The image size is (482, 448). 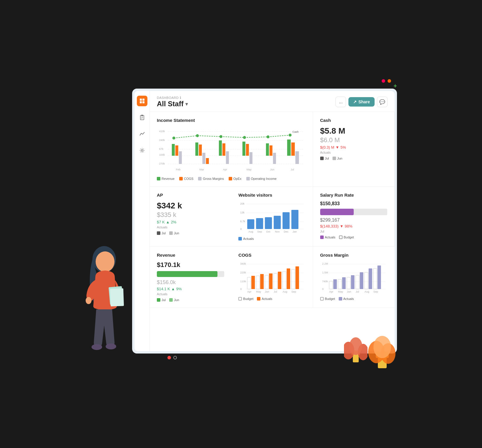 I want to click on cash-delta: $(0.3) M ▼ 5%, so click(x=354, y=147).